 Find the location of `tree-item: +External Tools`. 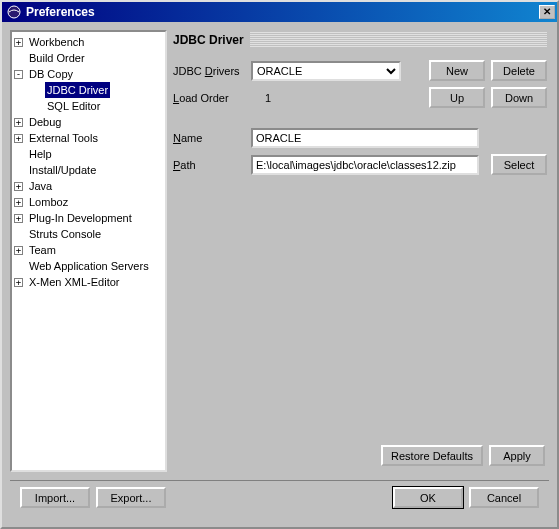

tree-item: +External Tools is located at coordinates (88, 138).